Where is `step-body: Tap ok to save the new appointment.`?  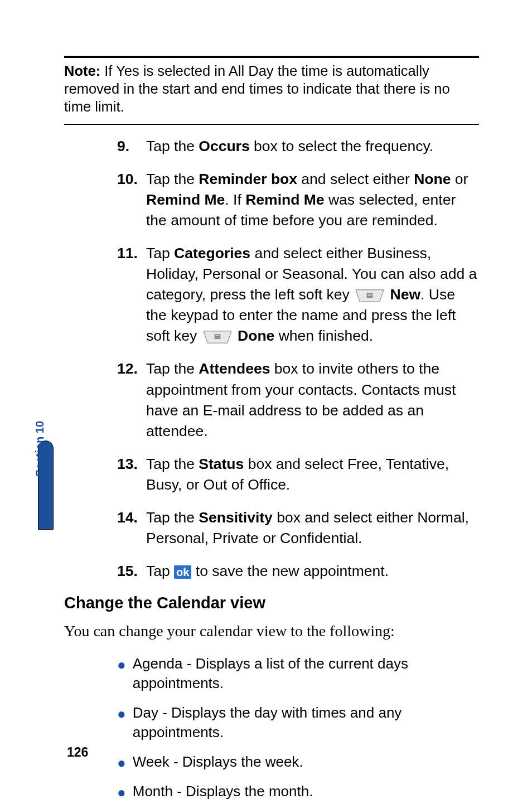
step-body: Tap ok to save the new appointment. is located at coordinates (312, 571).